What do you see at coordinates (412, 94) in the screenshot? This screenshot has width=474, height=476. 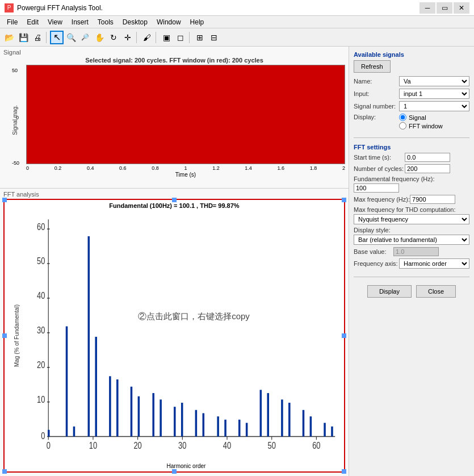 I see `input-row: Input: input 1` at bounding box center [412, 94].